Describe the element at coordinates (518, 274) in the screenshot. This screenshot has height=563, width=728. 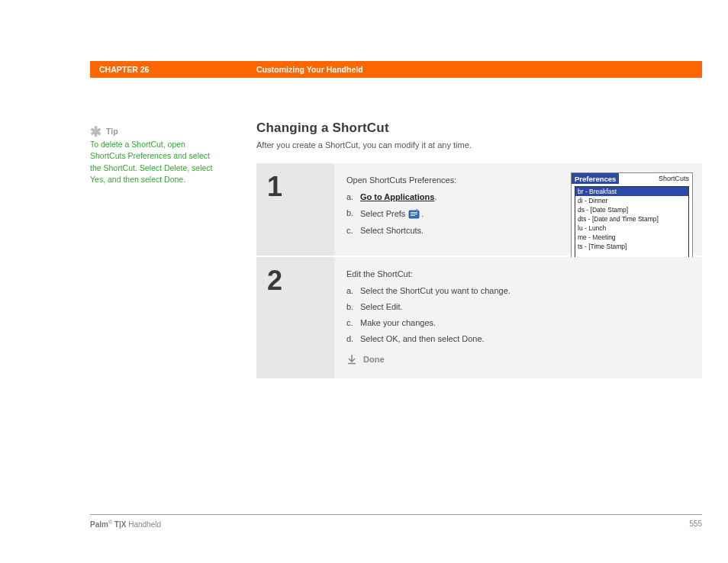
I see `step-lead: Edit the ShortCut:` at that location.